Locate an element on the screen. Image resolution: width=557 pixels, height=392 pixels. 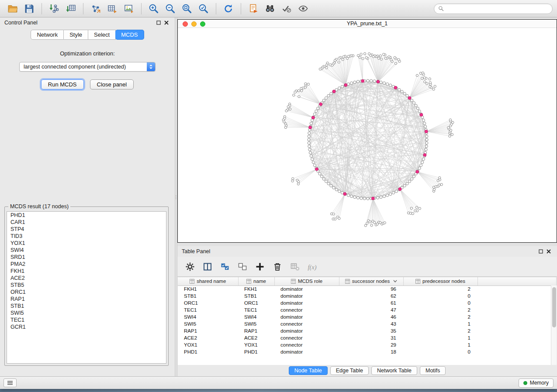
table-row: ORC1ORC1dominator610 is located at coordinates (367, 303).